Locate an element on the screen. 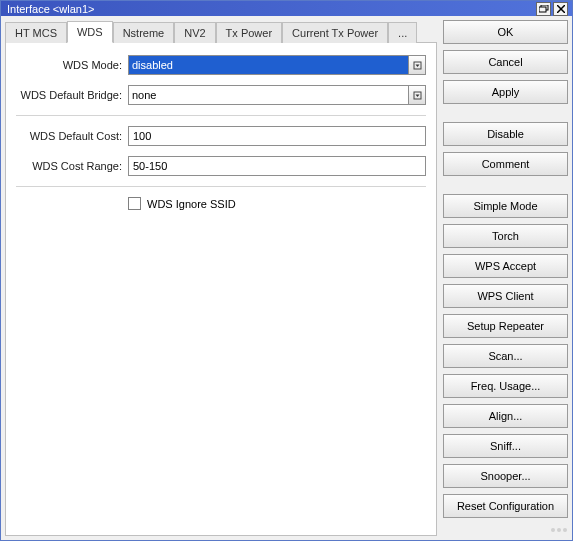 The height and width of the screenshot is (541, 573). label-wds-default-bridge: WDS Default Bridge: is located at coordinates (72, 95).